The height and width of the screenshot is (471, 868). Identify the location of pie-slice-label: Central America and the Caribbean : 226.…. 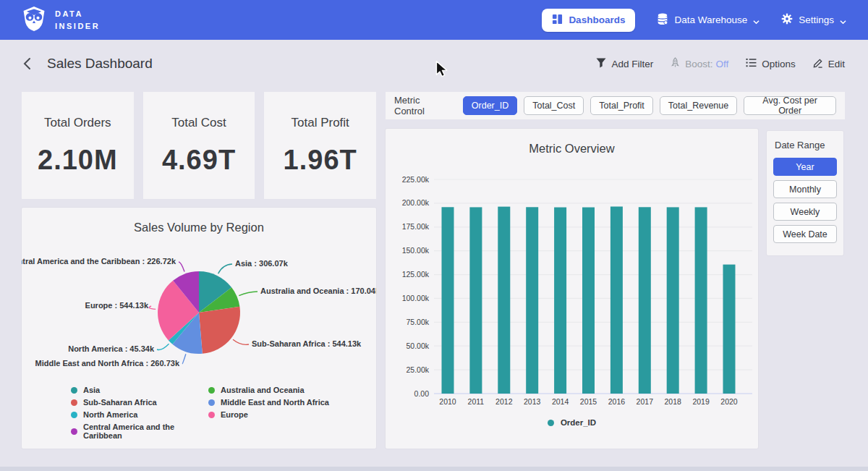
(99, 261).